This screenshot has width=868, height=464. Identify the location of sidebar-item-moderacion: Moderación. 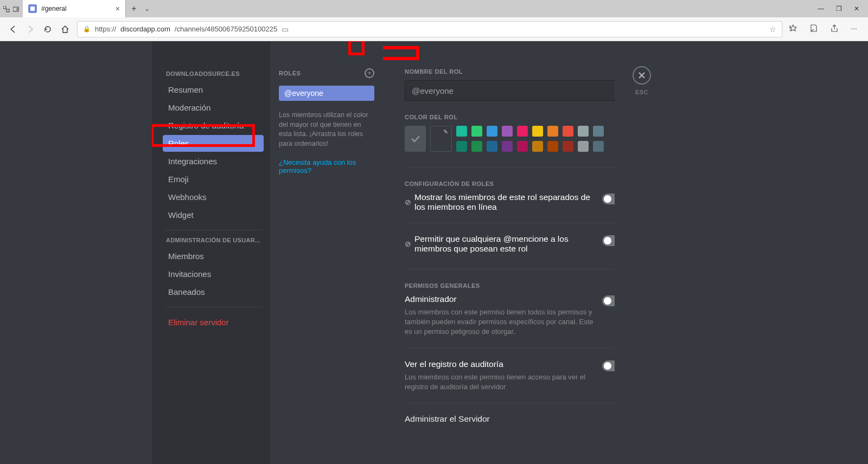
(213, 107).